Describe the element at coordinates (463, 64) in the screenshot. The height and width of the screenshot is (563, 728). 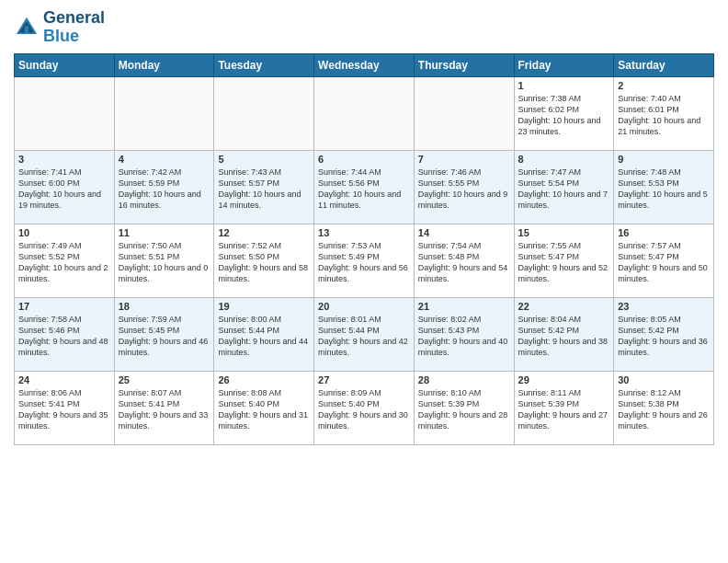
I see `header-day-thursday: Thursday` at that location.